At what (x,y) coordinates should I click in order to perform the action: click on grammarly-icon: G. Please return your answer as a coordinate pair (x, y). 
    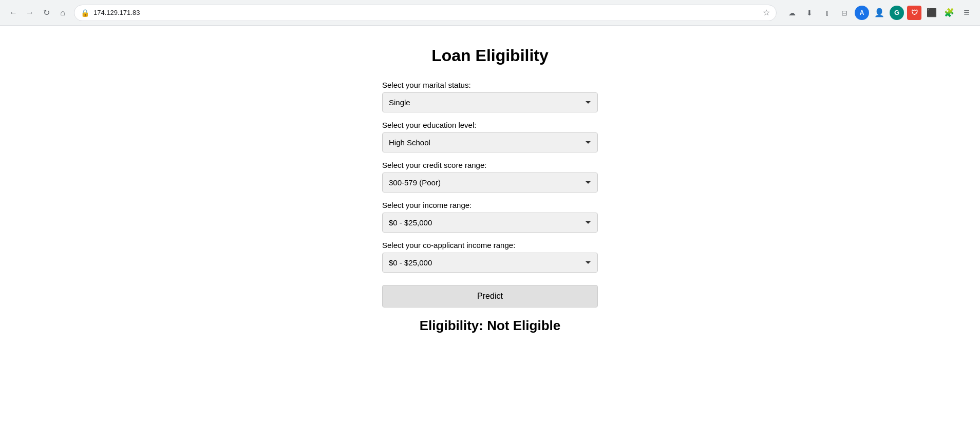
    Looking at the image, I should click on (897, 13).